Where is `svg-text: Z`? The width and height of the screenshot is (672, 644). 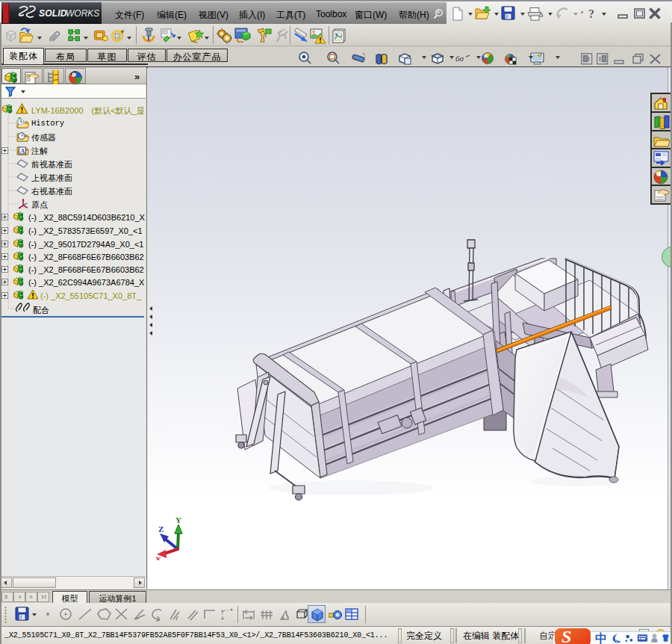 svg-text: Z is located at coordinates (161, 529).